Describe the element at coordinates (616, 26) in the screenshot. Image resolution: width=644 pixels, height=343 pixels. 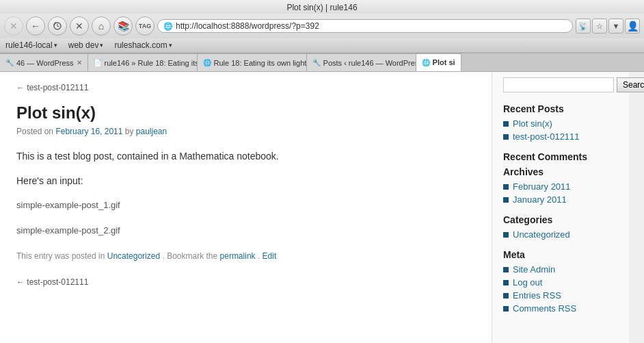
I see `menu-button: ▼` at that location.